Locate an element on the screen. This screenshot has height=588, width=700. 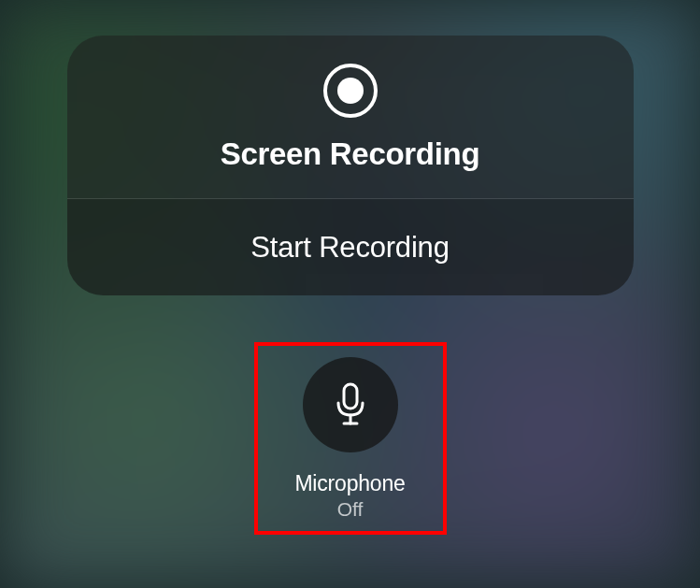
screen-recording-title: Screen Recording is located at coordinates (350, 154).